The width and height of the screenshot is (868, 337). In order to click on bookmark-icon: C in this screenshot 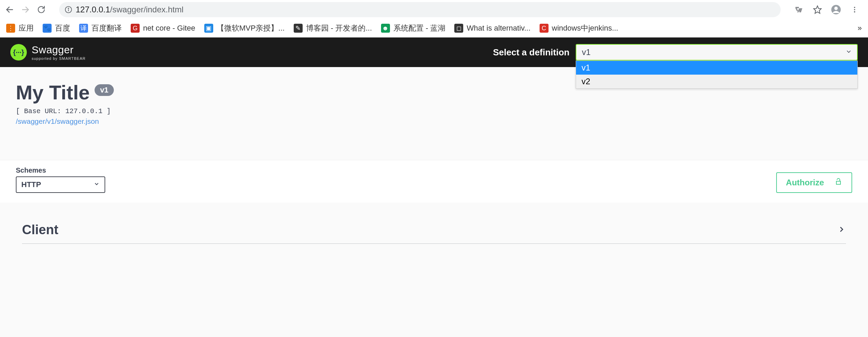, I will do `click(544, 28)`.